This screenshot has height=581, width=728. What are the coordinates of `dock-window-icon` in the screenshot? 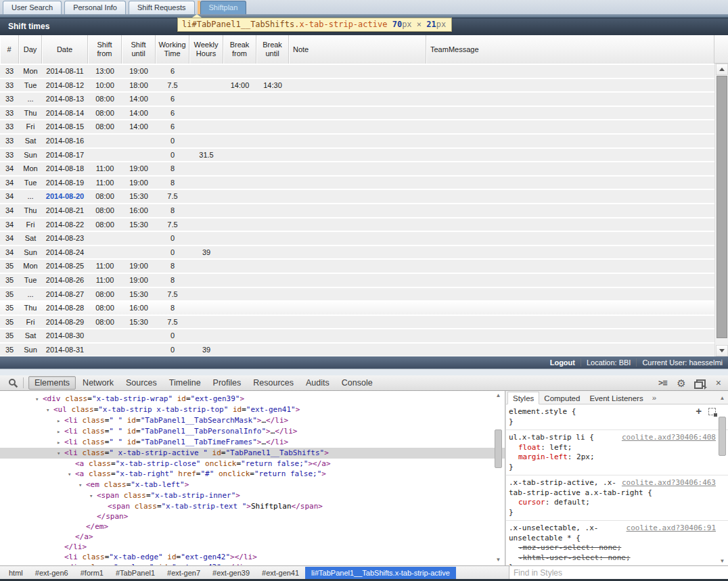 It's located at (701, 383).